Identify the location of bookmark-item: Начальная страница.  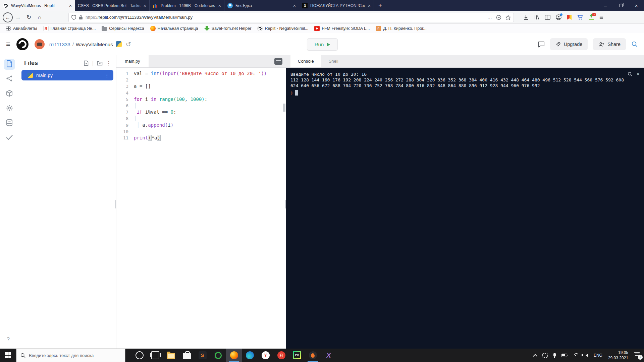
(174, 28).